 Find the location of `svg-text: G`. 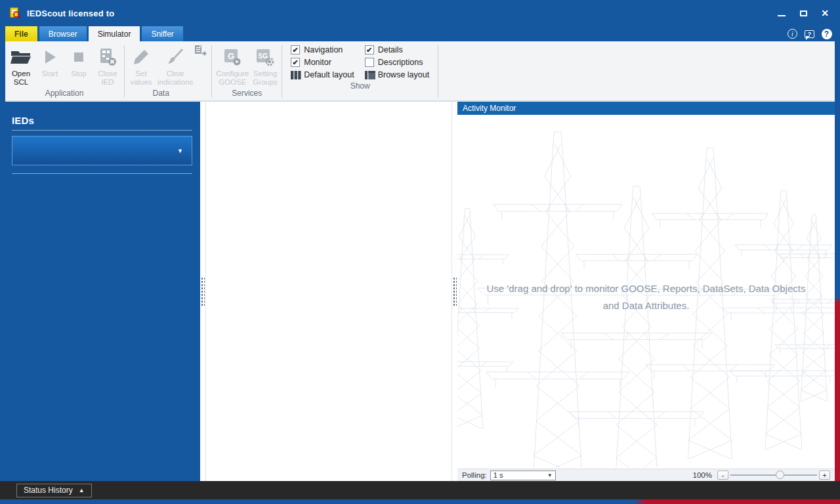

svg-text: G is located at coordinates (231, 56).